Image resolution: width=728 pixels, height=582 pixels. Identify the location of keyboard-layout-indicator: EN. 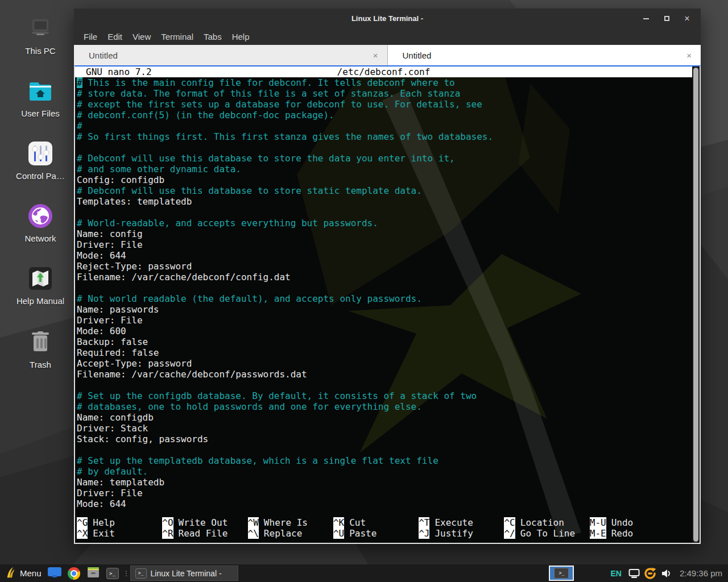
(615, 573).